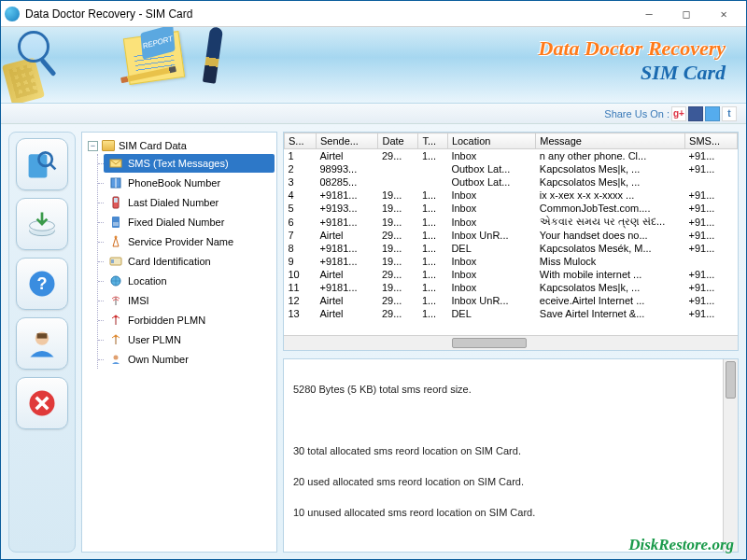 The width and height of the screenshot is (747, 560). Describe the element at coordinates (491, 142) in the screenshot. I see `column-header: Location` at that location.